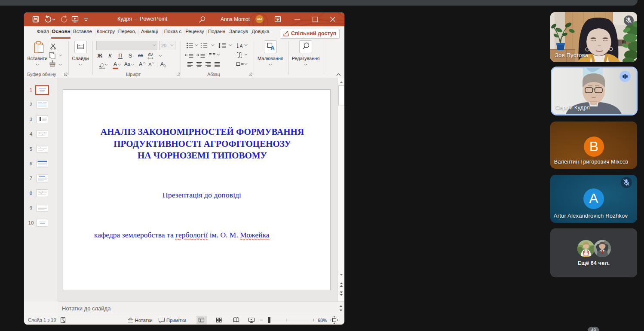  What do you see at coordinates (100, 56) in the screenshot?
I see `svg-text: Ж` at bounding box center [100, 56].